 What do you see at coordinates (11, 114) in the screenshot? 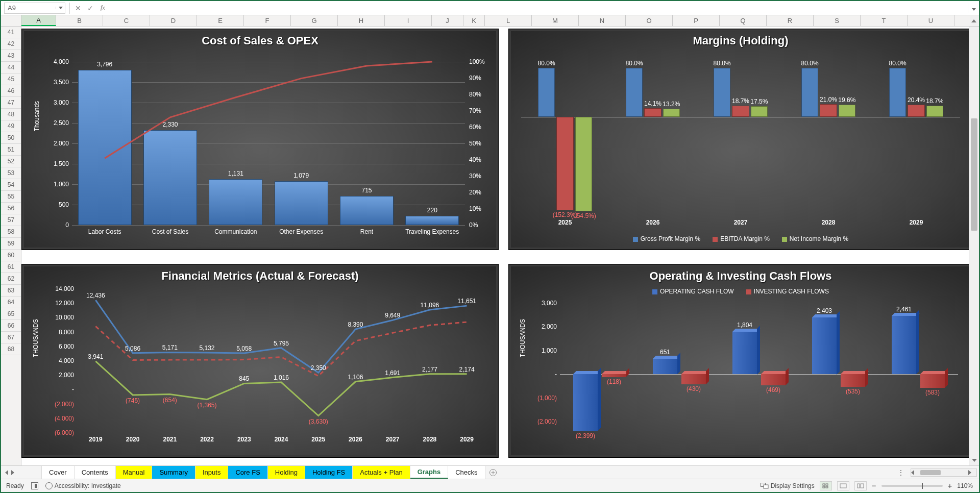
I see `row-header-48: 48` at bounding box center [11, 114].